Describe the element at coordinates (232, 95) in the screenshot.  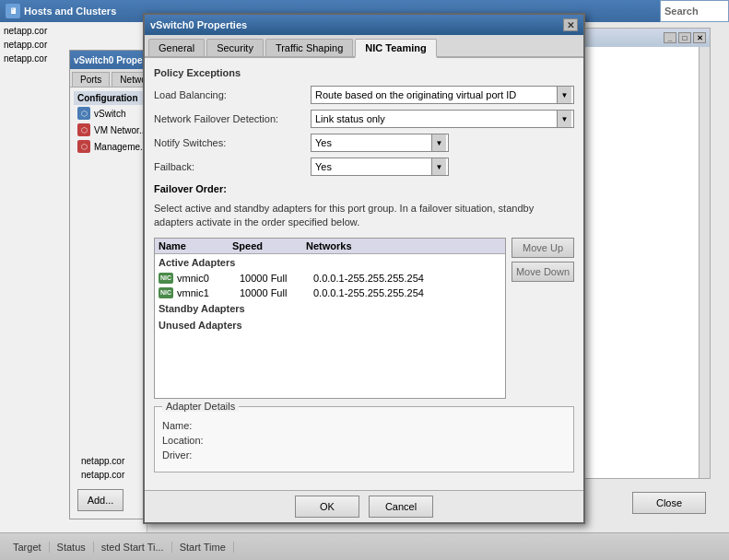
I see `load-balancing-label: Load Balancing:` at that location.